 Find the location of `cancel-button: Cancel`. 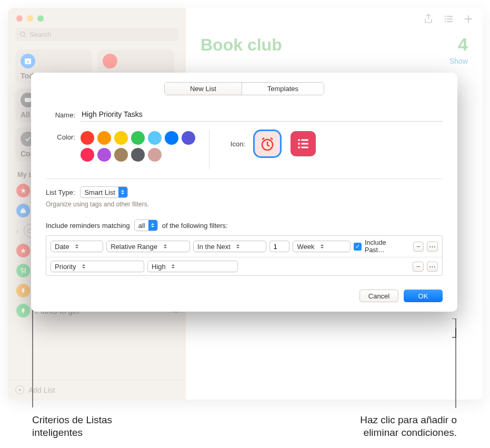

cancel-button: Cancel is located at coordinates (379, 296).